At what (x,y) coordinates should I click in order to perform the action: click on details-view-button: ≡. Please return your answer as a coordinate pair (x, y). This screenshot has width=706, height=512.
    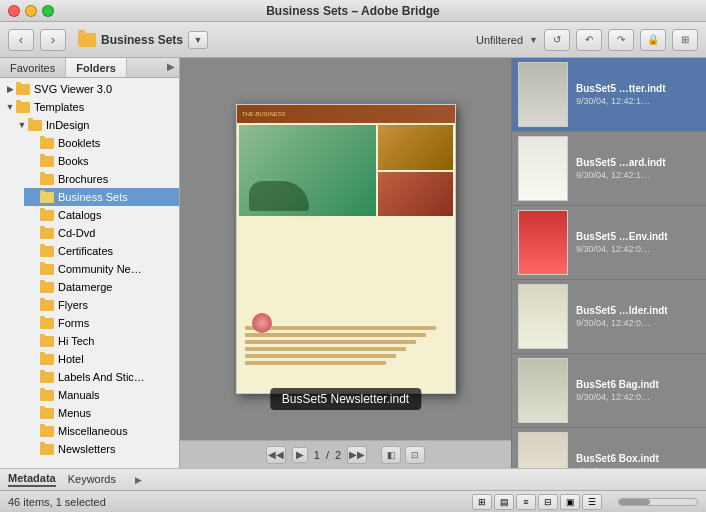
    Looking at the image, I should click on (526, 502).